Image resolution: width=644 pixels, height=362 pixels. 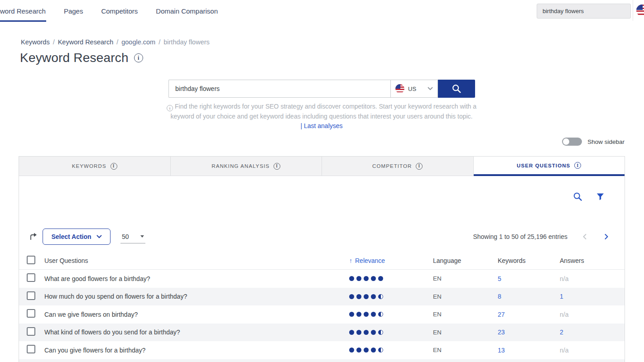 I want to click on pagination-prev-icon, so click(x=585, y=237).